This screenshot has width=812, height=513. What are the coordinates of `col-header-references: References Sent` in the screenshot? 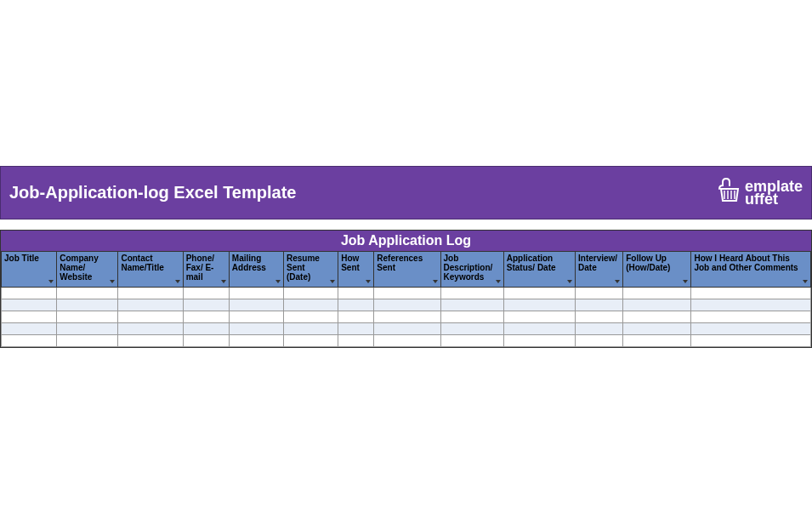 It's located at (407, 270).